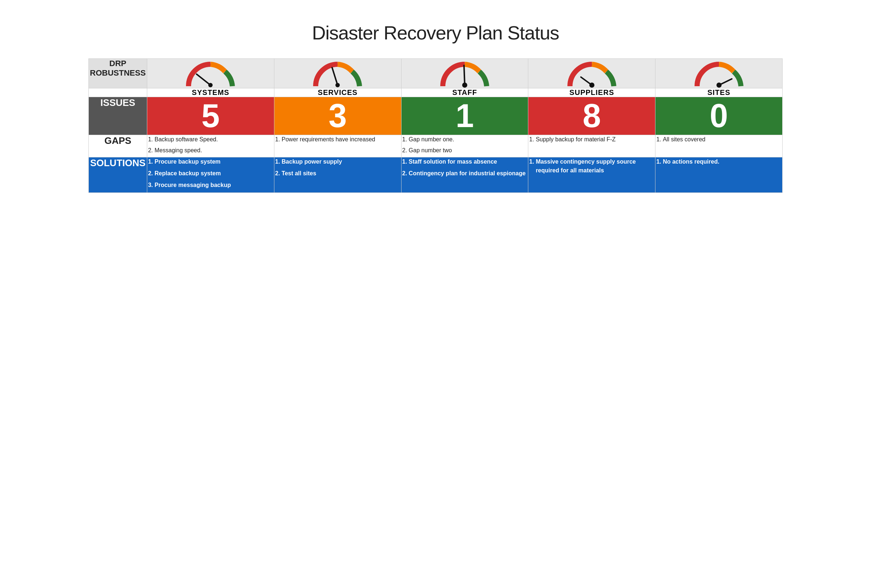  Describe the element at coordinates (465, 73) in the screenshot. I see `gauge-icon-staff` at that location.